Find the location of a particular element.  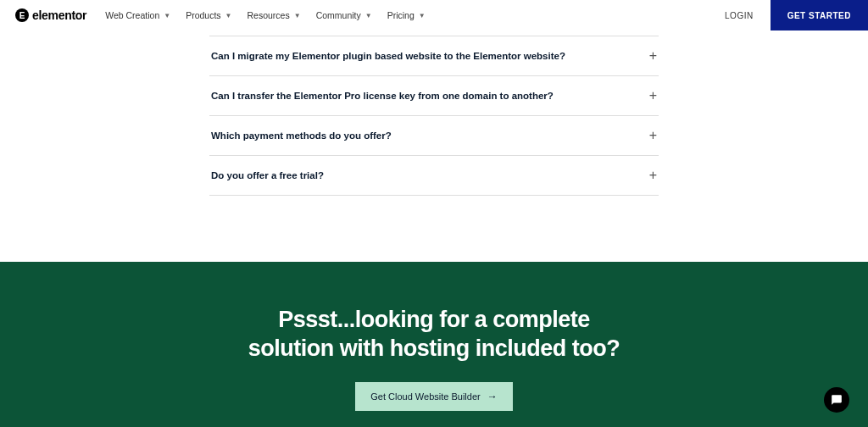

faq-question: Which payment methods do you offer? is located at coordinates (302, 136).